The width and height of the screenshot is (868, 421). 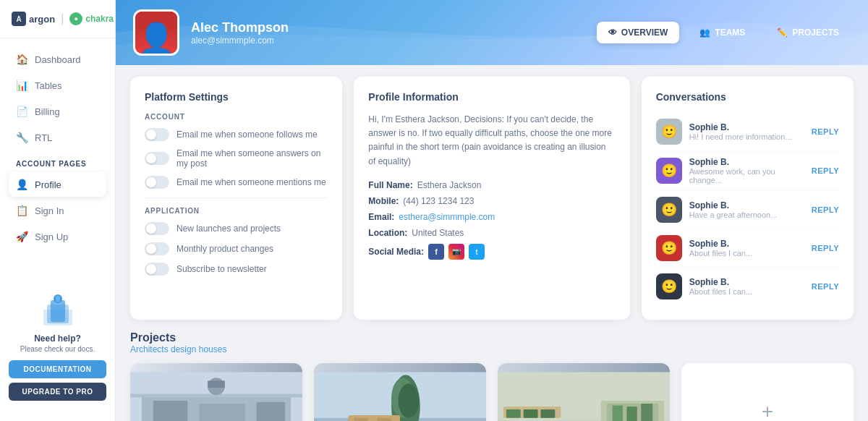 I want to click on reply-btn-2: REPLY, so click(x=825, y=210).